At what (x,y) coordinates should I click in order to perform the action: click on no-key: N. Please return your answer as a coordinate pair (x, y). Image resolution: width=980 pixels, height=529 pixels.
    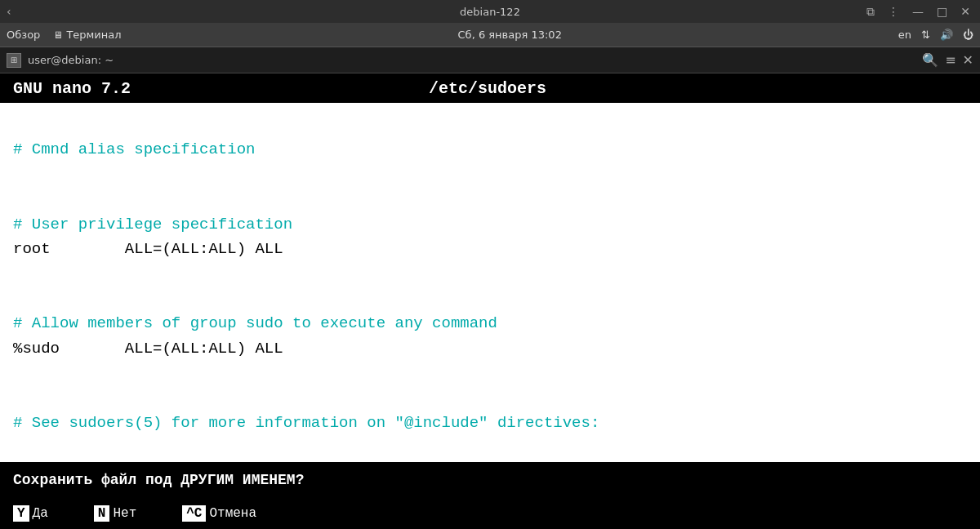
    Looking at the image, I should click on (102, 513).